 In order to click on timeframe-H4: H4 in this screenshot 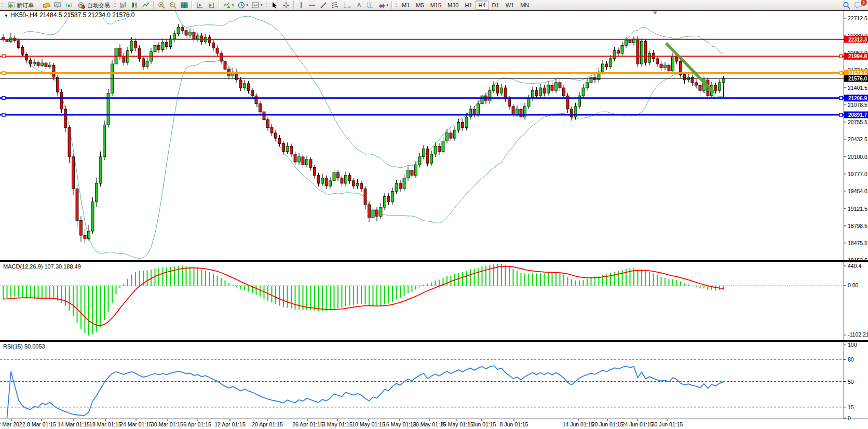, I will do `click(482, 5)`.